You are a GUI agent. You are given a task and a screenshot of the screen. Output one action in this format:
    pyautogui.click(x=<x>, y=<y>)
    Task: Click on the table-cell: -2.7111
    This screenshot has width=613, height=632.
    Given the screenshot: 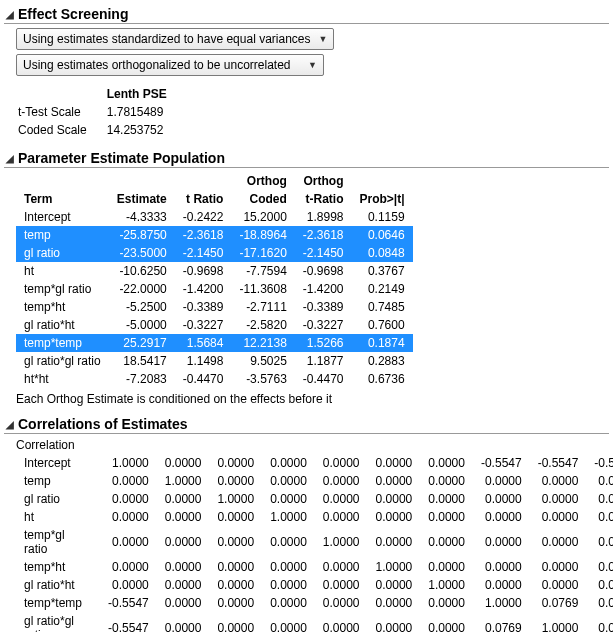 What is the action you would take?
    pyautogui.click(x=262, y=307)
    